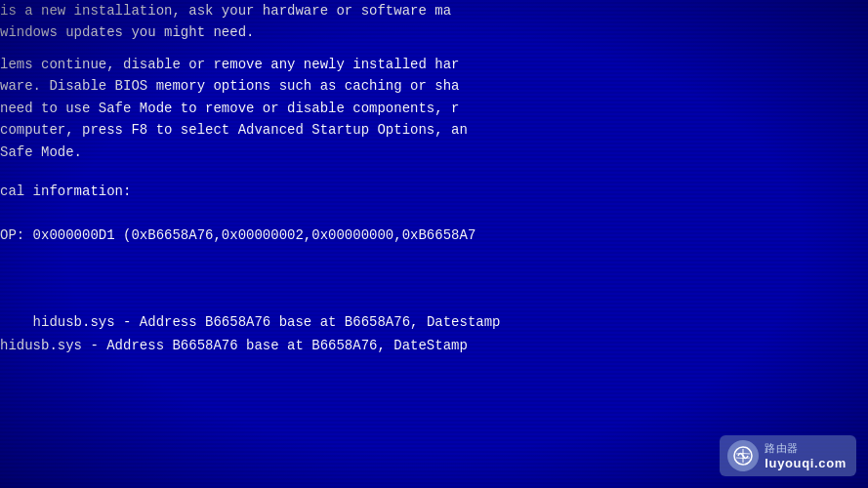  I want to click on bsod-driver-lines: hidusb.sys - Address B6658A76 base at B6…, so click(250, 334).